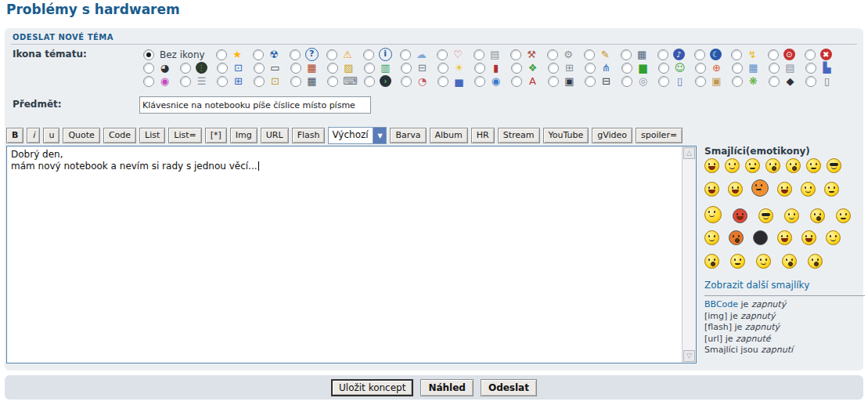 The height and width of the screenshot is (405, 868). I want to click on topic-icon-radio-trash, so click(811, 81).